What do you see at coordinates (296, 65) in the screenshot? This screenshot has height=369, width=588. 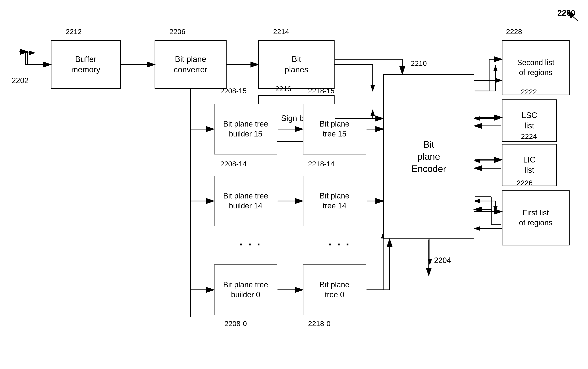 I see `bit-planes-label: Bitplanes` at bounding box center [296, 65].